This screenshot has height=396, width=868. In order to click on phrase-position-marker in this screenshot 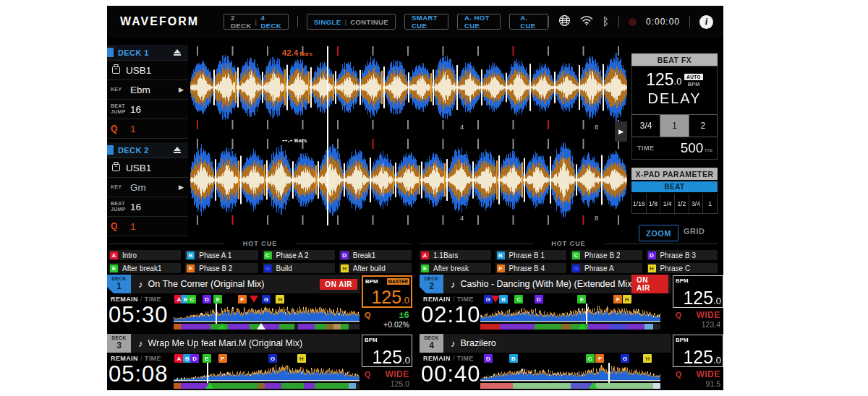, I will do `click(593, 386)`.